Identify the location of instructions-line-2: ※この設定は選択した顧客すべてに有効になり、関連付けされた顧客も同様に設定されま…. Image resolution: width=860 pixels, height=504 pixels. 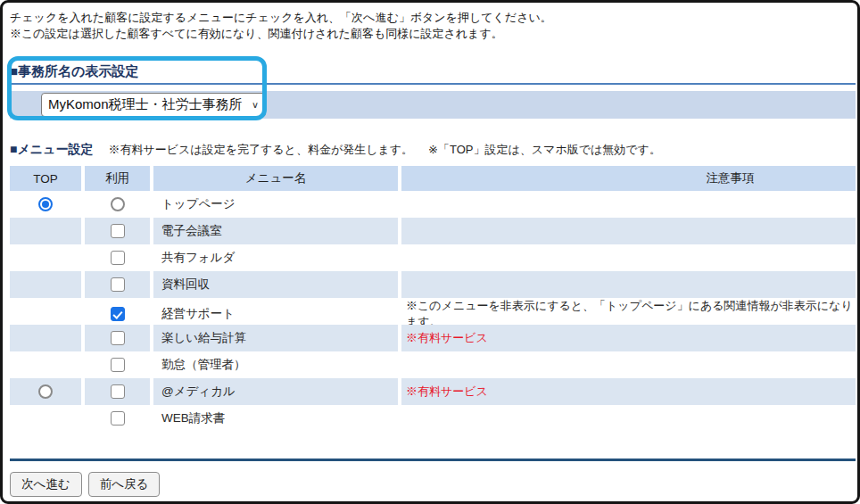
(433, 34).